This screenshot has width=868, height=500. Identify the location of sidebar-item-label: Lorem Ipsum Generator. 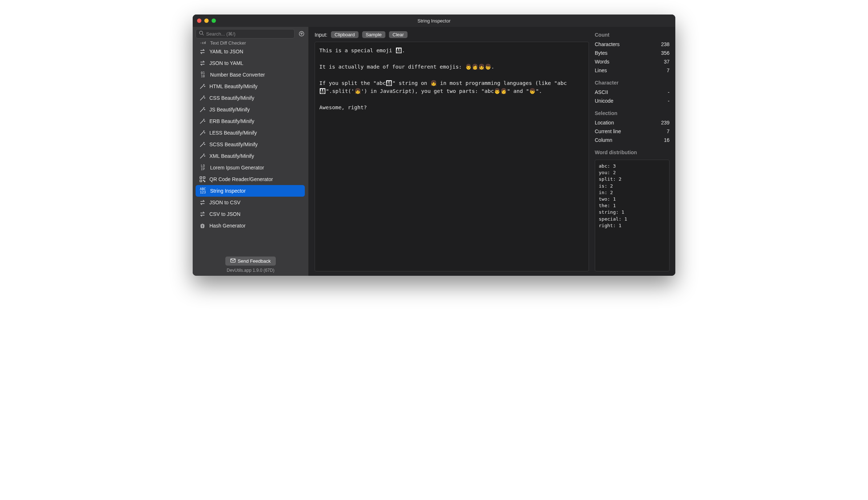
(237, 168).